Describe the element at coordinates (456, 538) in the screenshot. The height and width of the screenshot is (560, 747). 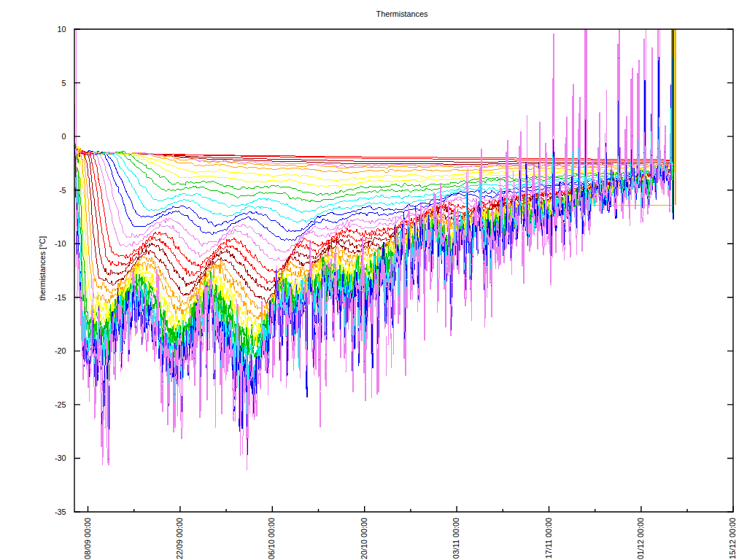
I see `svg-text: 03/11 00:00` at that location.